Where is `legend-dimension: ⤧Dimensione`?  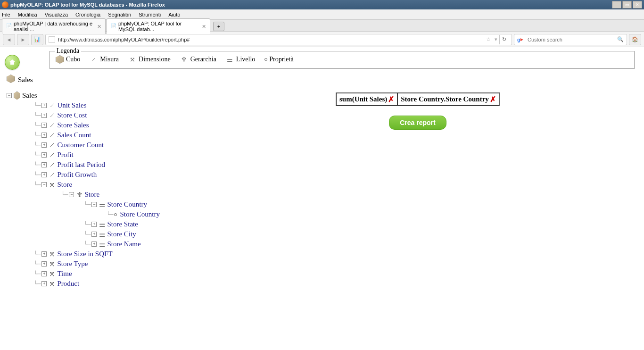
legend-dimension: ⤧Dimensione is located at coordinates (149, 59).